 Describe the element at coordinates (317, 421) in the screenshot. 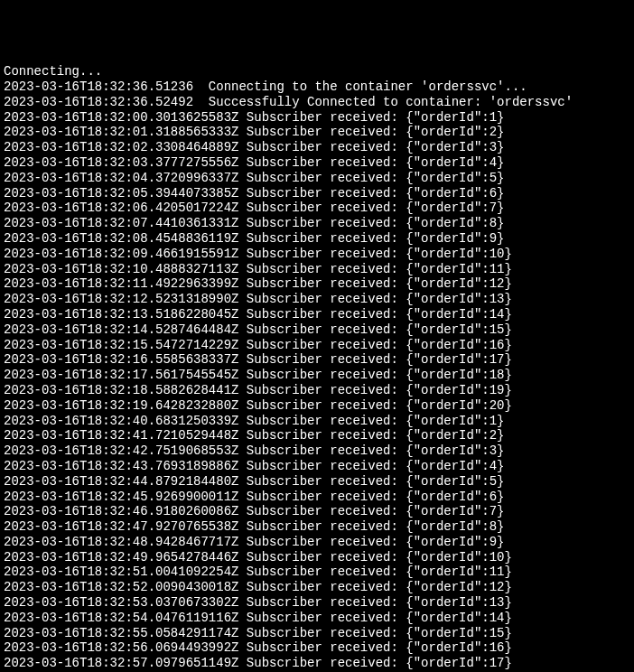

I see `log-line: 2023-03-16T18:32:40.6831250339Z Subscrib…` at that location.